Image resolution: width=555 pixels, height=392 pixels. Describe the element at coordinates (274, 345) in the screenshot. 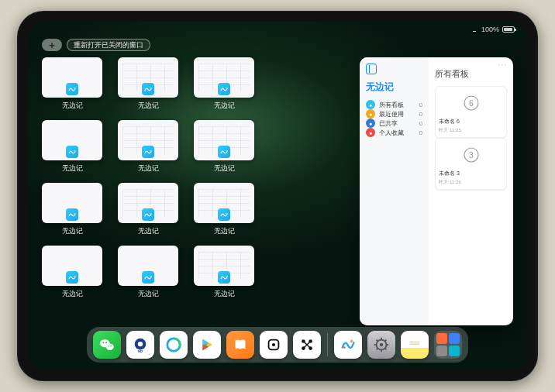

I see `app-dice` at that location.